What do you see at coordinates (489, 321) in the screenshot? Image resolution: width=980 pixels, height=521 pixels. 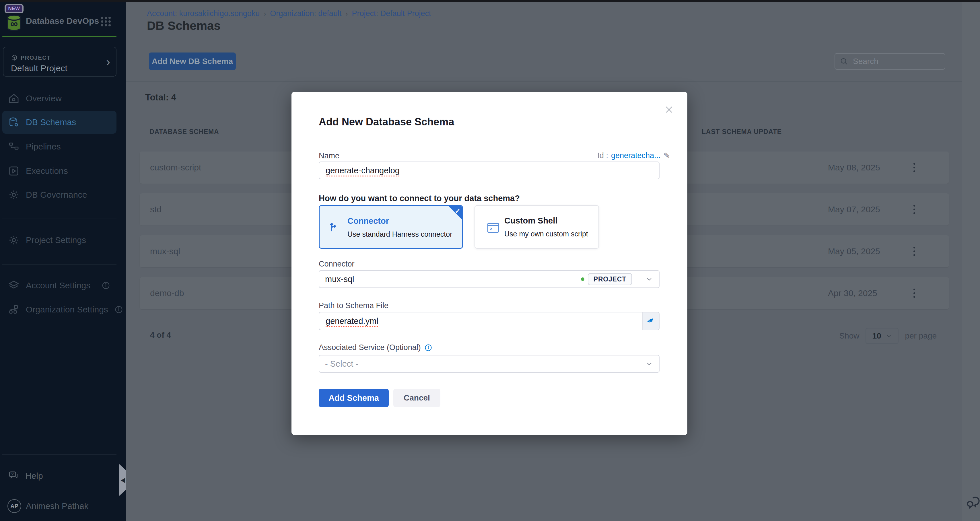 I see `path-input: generated.yml` at bounding box center [489, 321].